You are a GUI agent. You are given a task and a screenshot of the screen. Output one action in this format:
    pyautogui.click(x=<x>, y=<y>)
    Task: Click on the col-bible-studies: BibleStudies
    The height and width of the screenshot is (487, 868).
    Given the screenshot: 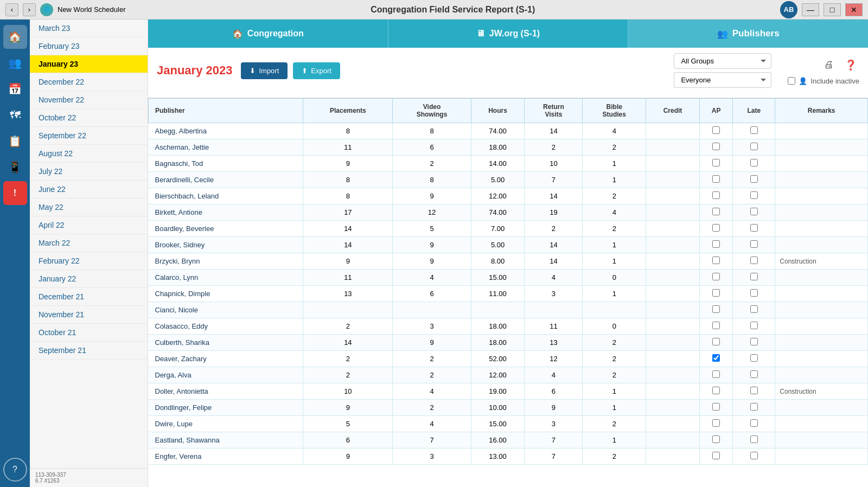 What is the action you would take?
    pyautogui.click(x=614, y=111)
    